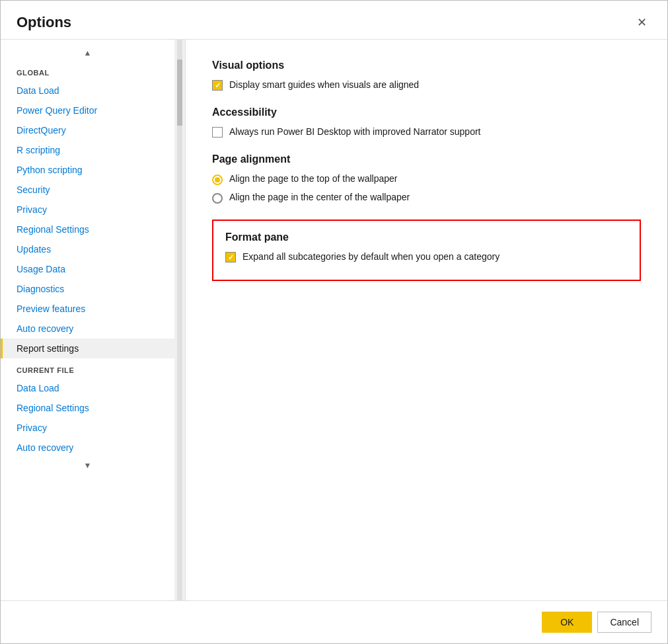  What do you see at coordinates (427, 257) in the screenshot?
I see `format-pane-row-1: ✓ Expand all subcategories by default wh…` at bounding box center [427, 257].